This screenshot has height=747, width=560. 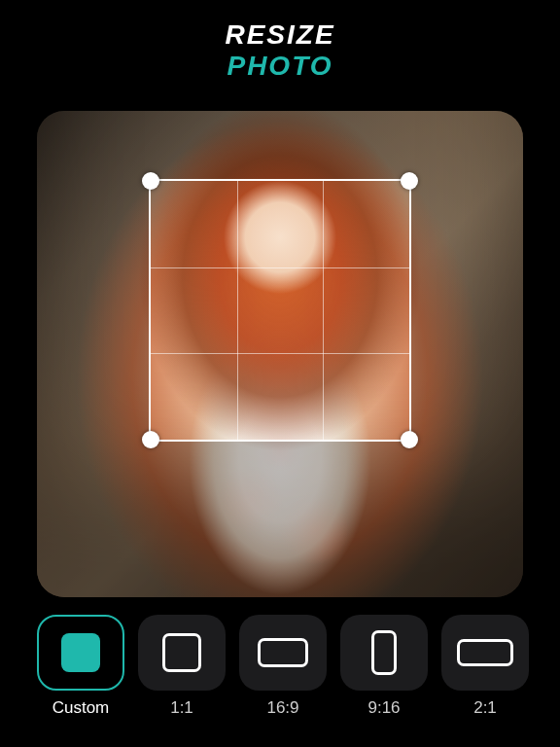 What do you see at coordinates (82, 708) in the screenshot?
I see `ratio-label: Custom` at bounding box center [82, 708].